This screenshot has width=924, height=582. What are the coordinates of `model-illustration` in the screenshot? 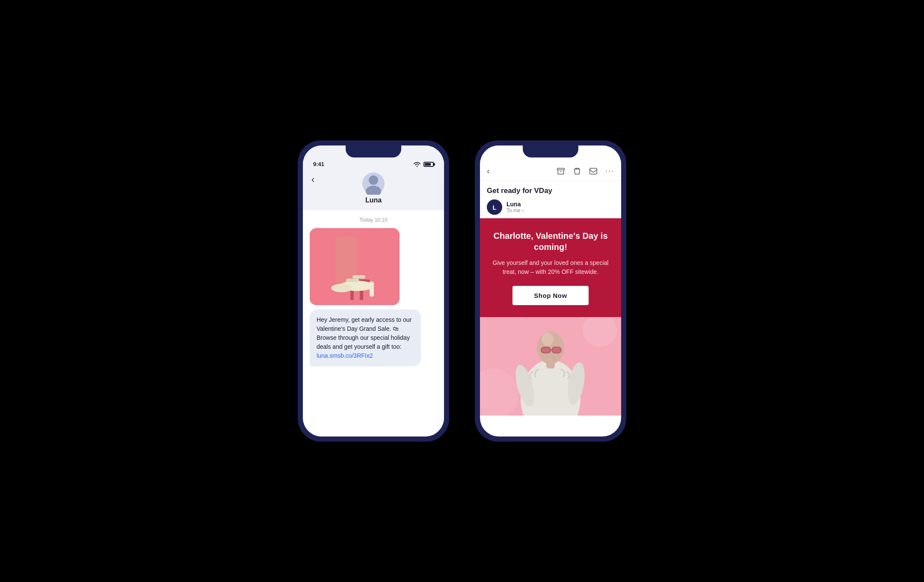 It's located at (551, 366).